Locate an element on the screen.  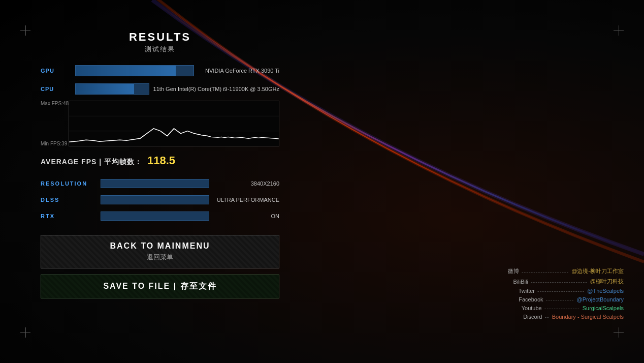
button-group: BACK TO MAINMENU 返回菜单 SAVE TO FILE | 存至文… is located at coordinates (160, 266).